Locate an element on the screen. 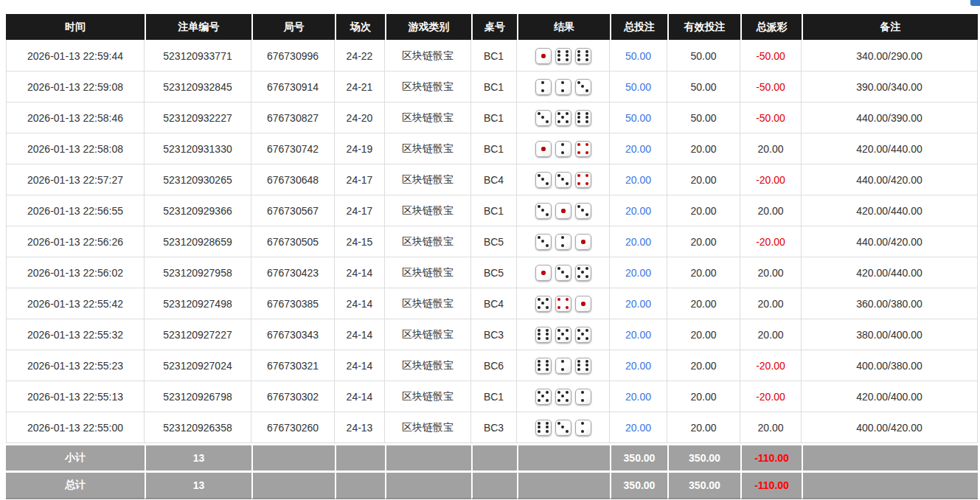 Image resolution: width=980 pixels, height=500 pixels. cell-time: 2026-01-13 22:55:32 is located at coordinates (75, 335).